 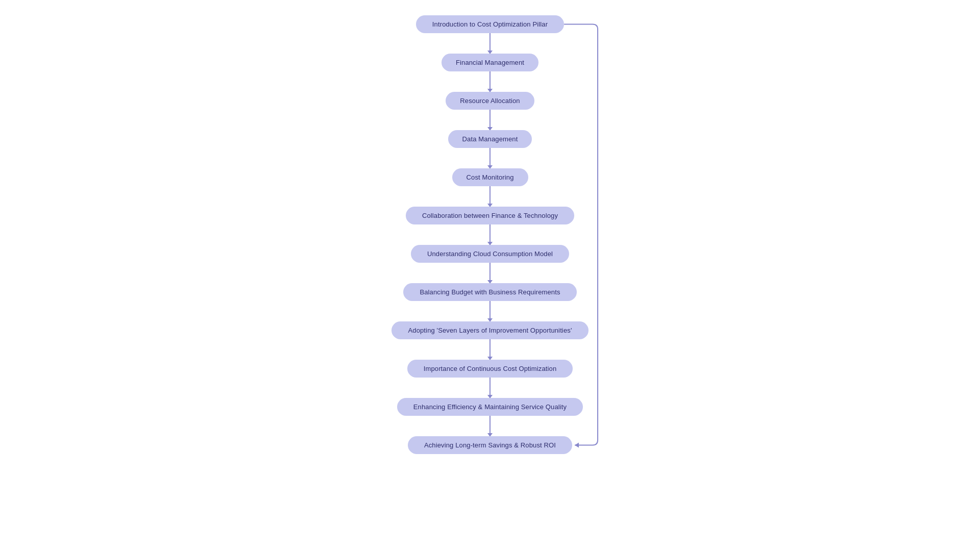 What do you see at coordinates (490, 196) in the screenshot?
I see `connector-cost` at bounding box center [490, 196].